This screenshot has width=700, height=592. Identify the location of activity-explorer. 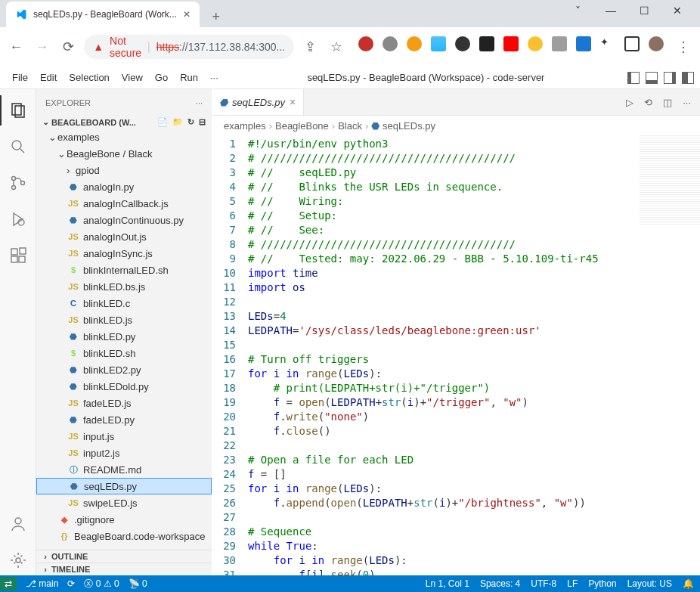
(18, 110).